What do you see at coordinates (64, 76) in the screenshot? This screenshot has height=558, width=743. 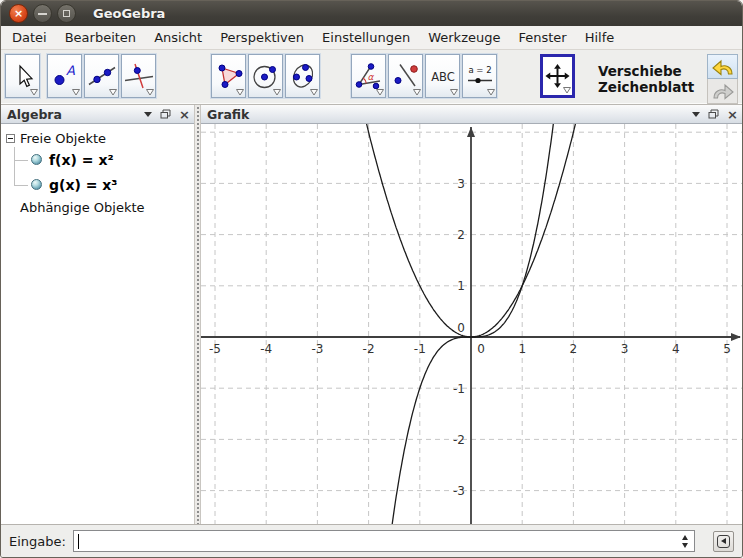 I see `tool-new-point: A` at bounding box center [64, 76].